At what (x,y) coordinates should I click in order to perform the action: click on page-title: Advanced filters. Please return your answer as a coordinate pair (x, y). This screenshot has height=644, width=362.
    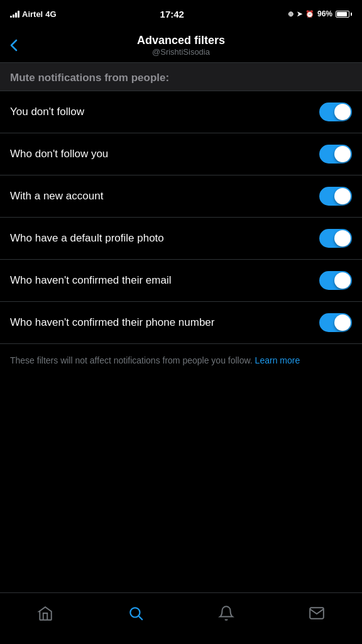
    Looking at the image, I should click on (181, 40).